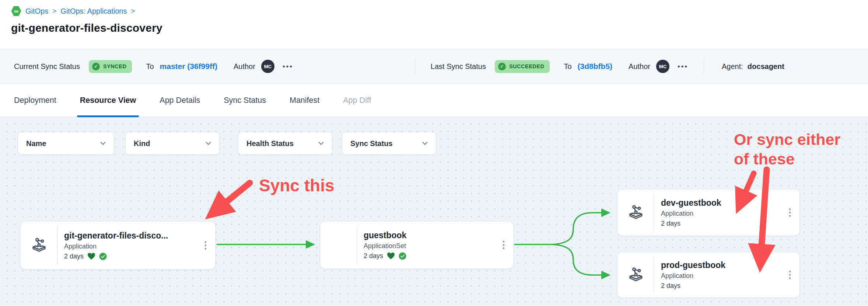  I want to click on gitops-logo-icon: ∞, so click(16, 11).